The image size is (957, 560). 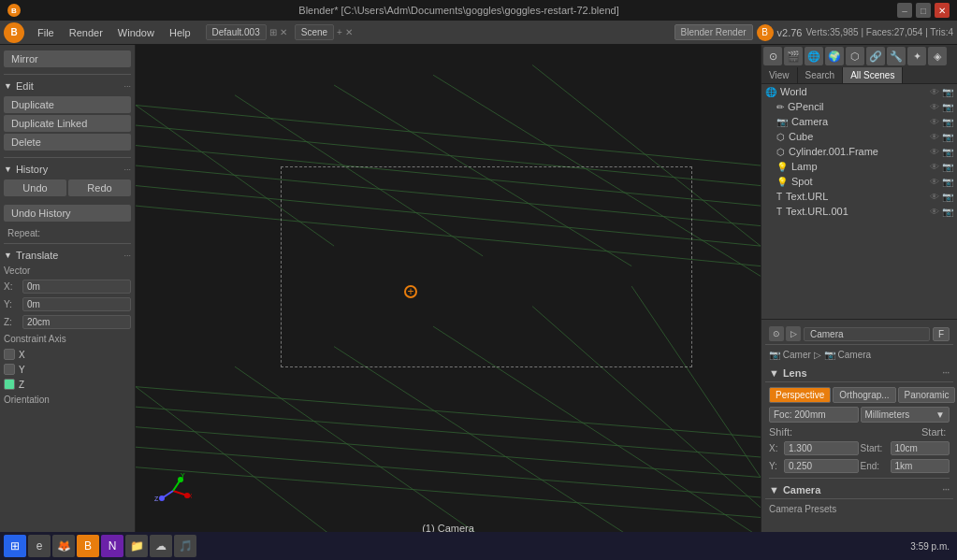 I want to click on 3d-cursor, so click(x=411, y=292).